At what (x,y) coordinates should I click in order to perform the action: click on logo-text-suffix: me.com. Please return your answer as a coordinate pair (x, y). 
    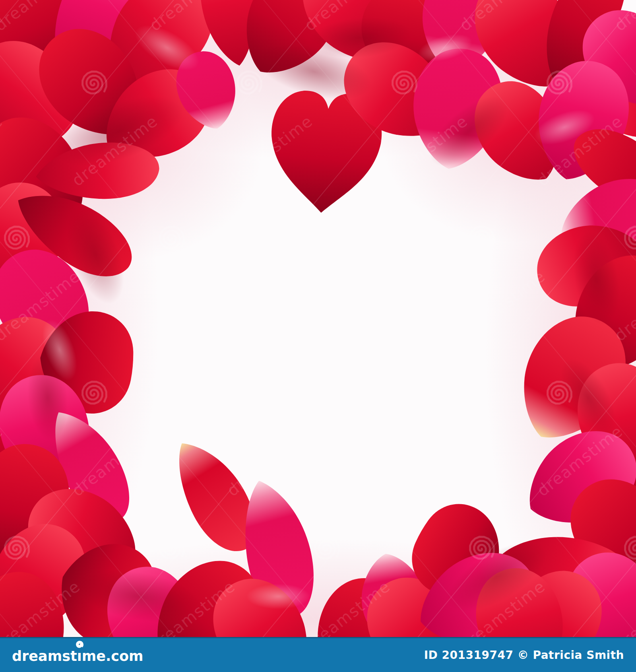
    Looking at the image, I should click on (113, 656).